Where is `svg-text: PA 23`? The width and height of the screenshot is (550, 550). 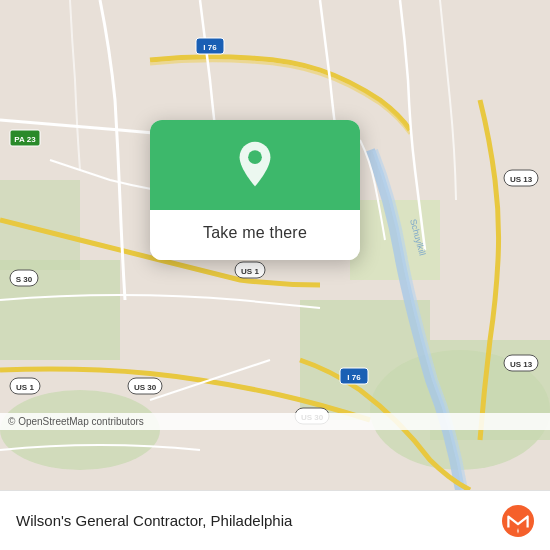
svg-text: PA 23 is located at coordinates (25, 140).